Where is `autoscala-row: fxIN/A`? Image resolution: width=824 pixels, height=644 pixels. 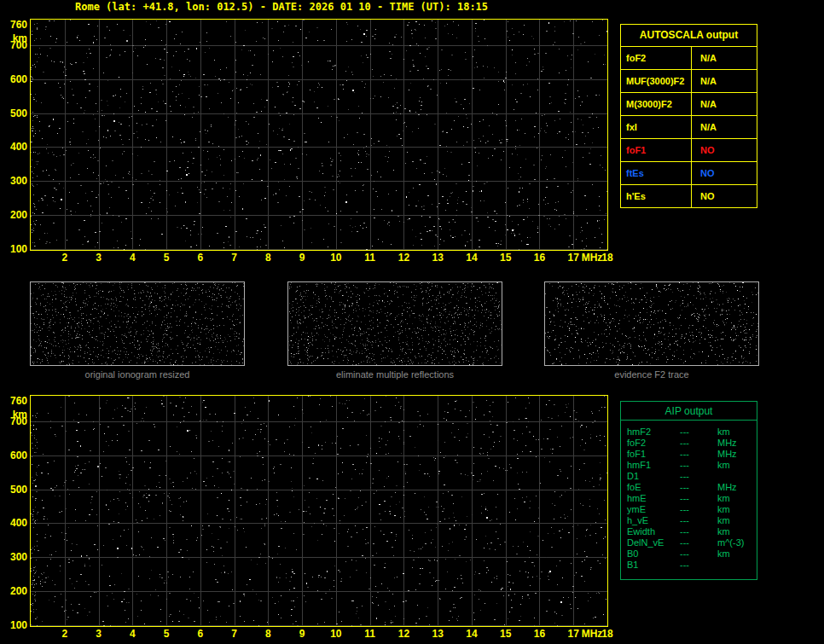
autoscala-row: fxIN/A is located at coordinates (689, 126).